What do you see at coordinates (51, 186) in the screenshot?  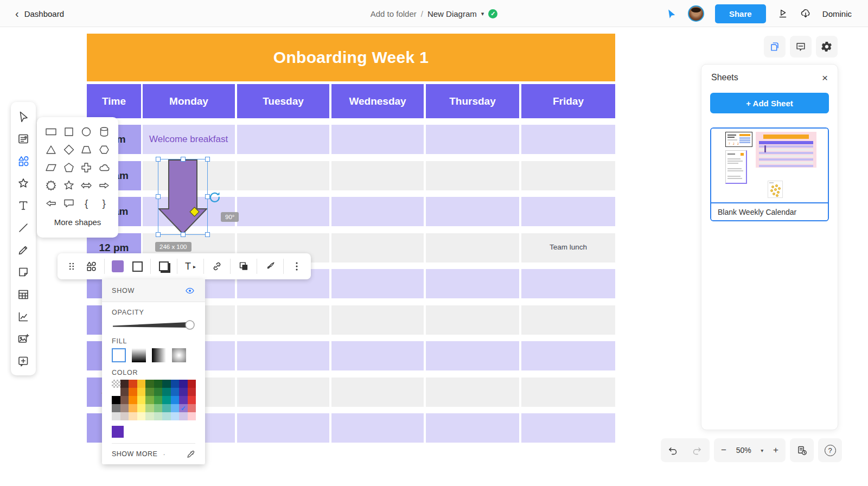 I see `shape-burst` at bounding box center [51, 186].